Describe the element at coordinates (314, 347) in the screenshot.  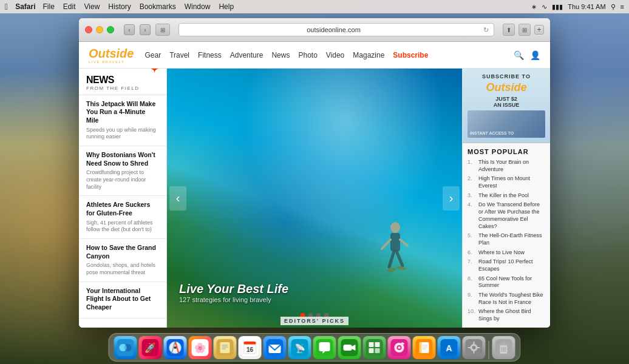
I see `dock: 🚀 🌸` at that location.